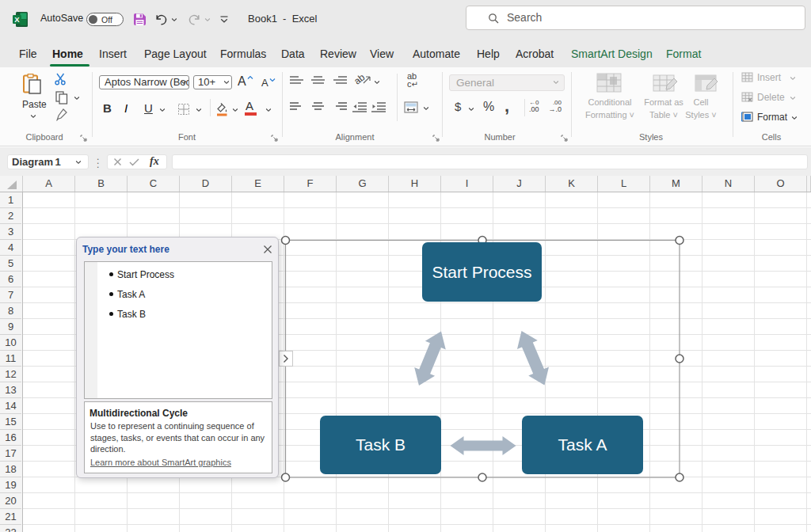  Describe the element at coordinates (17, 19) in the screenshot. I see `svg-text: X` at that location.